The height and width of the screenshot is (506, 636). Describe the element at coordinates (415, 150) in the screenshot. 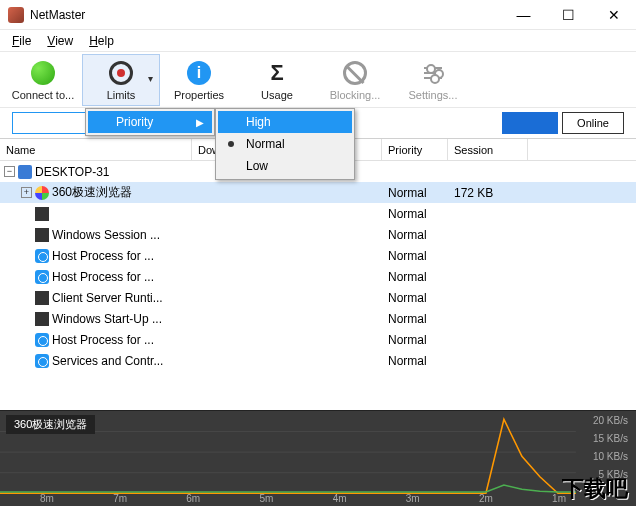

I see `col-priority: Priority` at that location.